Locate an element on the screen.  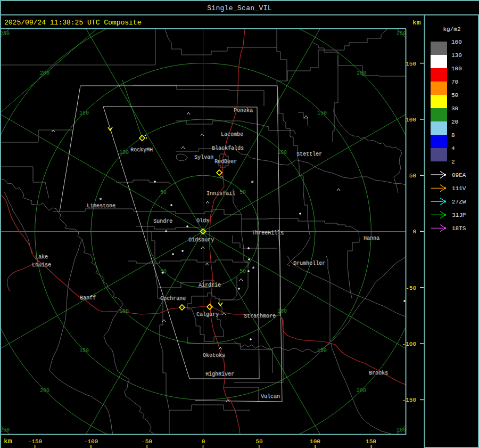
svg-text: 18TS is located at coordinates (459, 229).